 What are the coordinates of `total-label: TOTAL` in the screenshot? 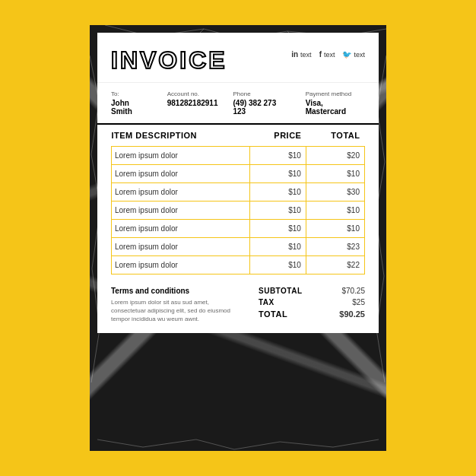 It's located at (273, 314).